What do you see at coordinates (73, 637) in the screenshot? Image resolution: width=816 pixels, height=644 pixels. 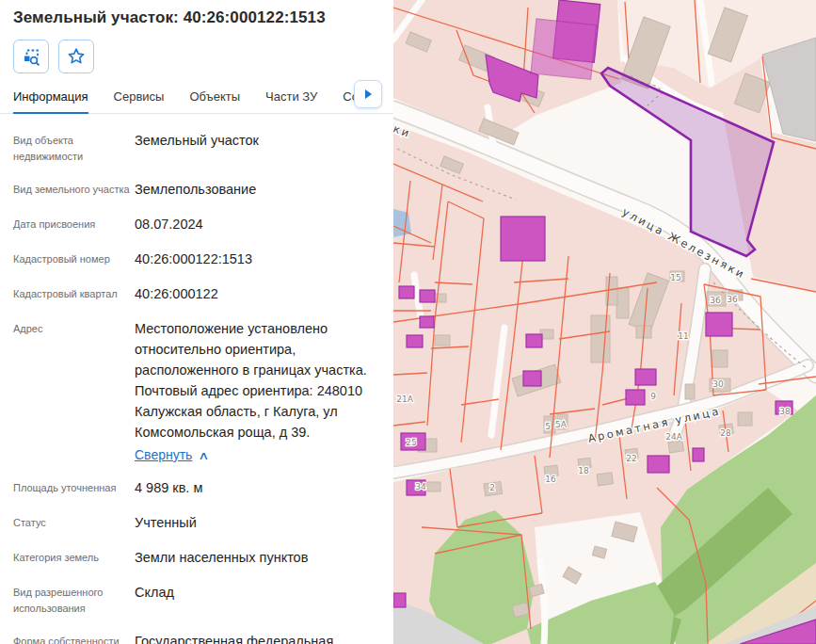 I see `field-label: Форма собственности` at bounding box center [73, 637].